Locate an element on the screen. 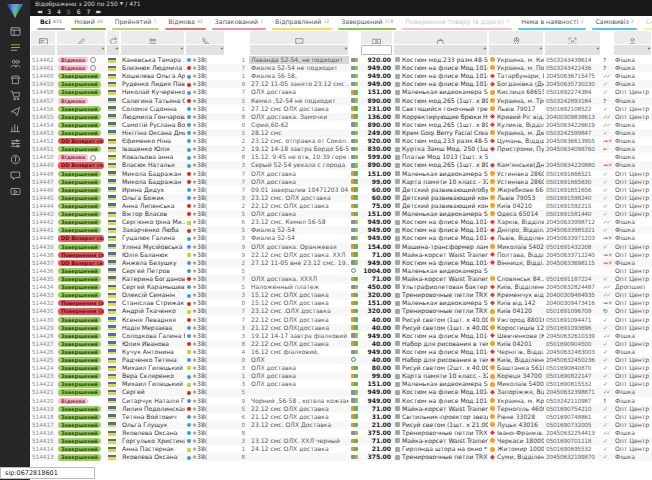 The height and width of the screenshot is (480, 652). nova-poshta-icon is located at coordinates (492, 116).